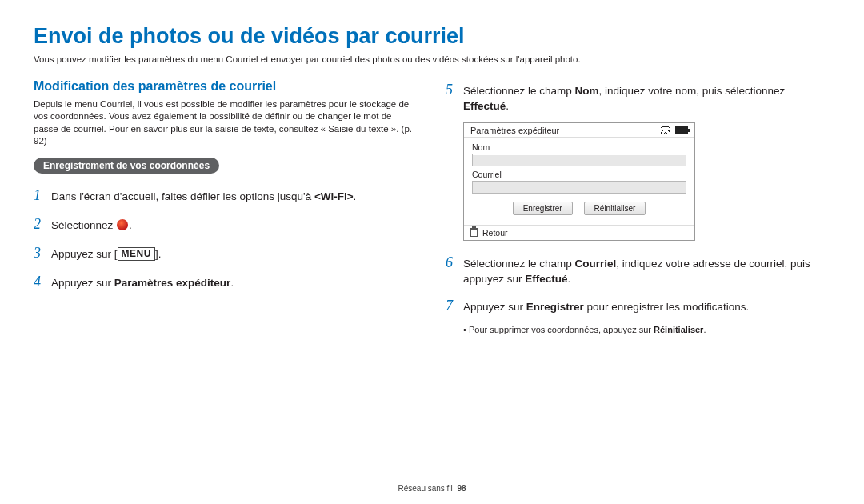 The height and width of the screenshot is (504, 864). I want to click on step-number: 5, so click(454, 90).